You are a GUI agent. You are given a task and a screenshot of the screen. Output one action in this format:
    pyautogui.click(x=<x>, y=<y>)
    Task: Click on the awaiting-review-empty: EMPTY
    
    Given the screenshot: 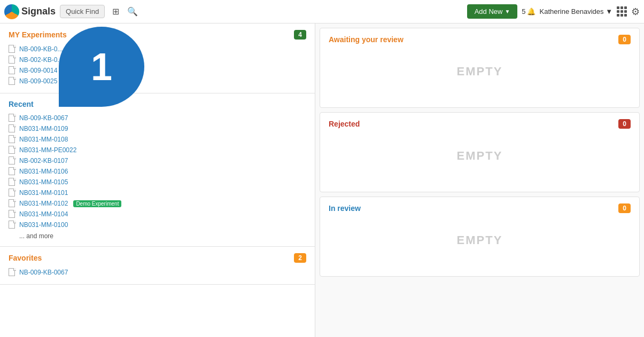 What is the action you would take?
    pyautogui.click(x=480, y=72)
    